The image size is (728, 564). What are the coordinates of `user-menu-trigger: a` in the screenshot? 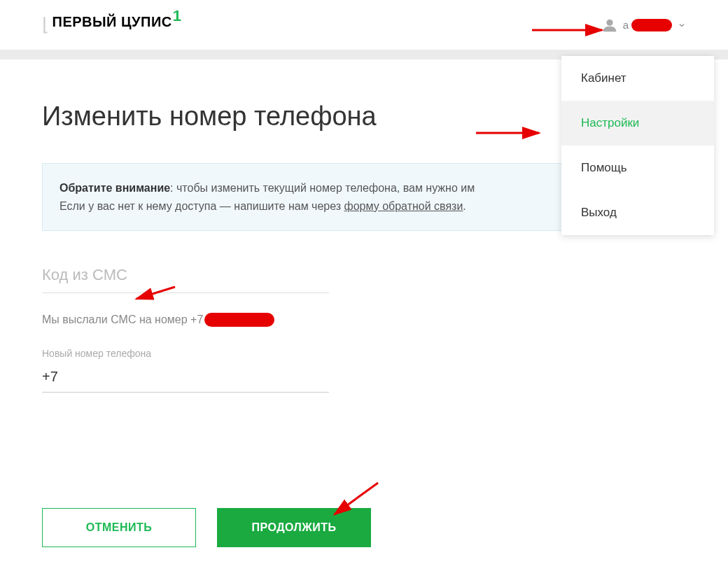 It's located at (644, 25).